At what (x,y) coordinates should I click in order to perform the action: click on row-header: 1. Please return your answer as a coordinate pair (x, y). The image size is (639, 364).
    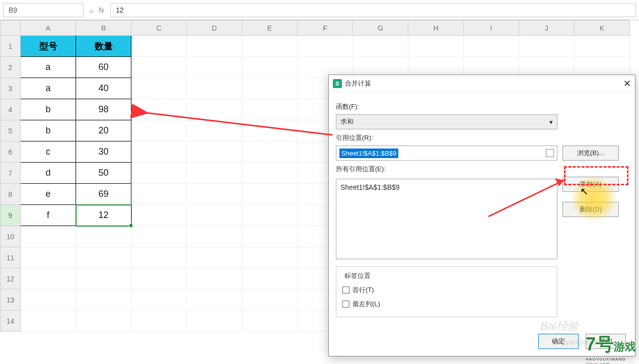
    Looking at the image, I should click on (11, 46).